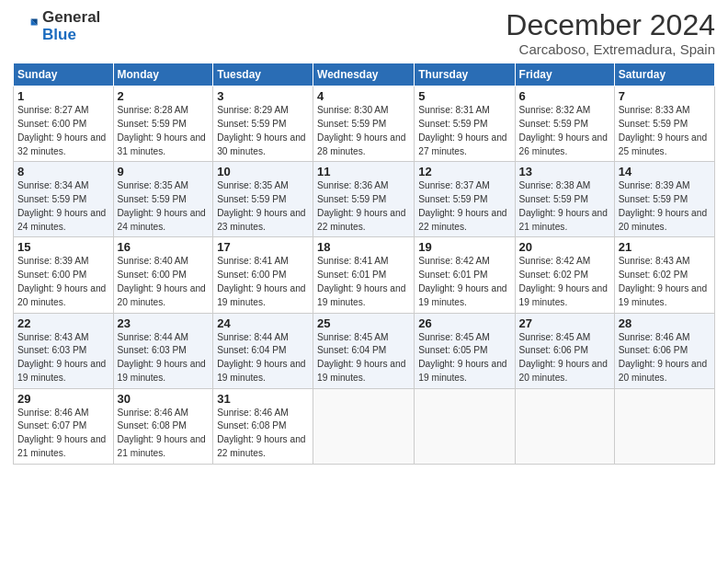 This screenshot has height=563, width=728. Describe the element at coordinates (261, 206) in the screenshot. I see `day-info: Sunrise: 8:35 AMSunset: 5:59 PMDaylight:…` at that location.